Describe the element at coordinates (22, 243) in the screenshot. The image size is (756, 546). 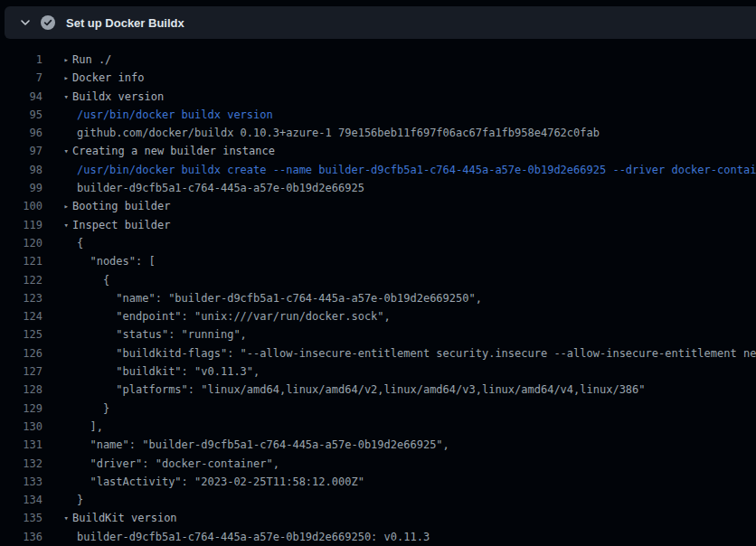
I see `line-number: 120` at that location.